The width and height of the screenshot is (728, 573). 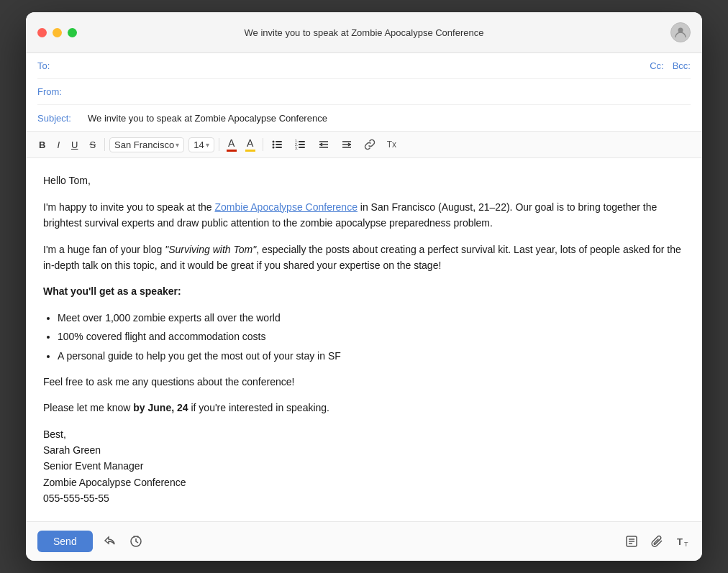 I want to click on text-color-indicator, so click(x=232, y=151).